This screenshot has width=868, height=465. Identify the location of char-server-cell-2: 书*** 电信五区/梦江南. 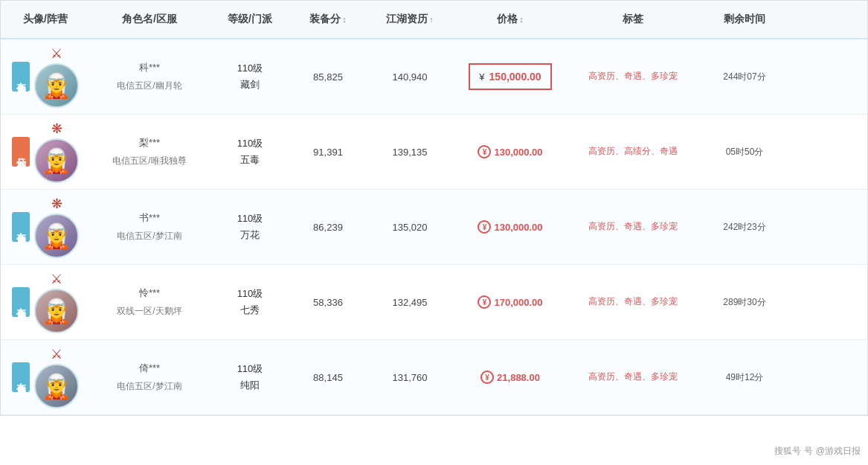
(150, 227).